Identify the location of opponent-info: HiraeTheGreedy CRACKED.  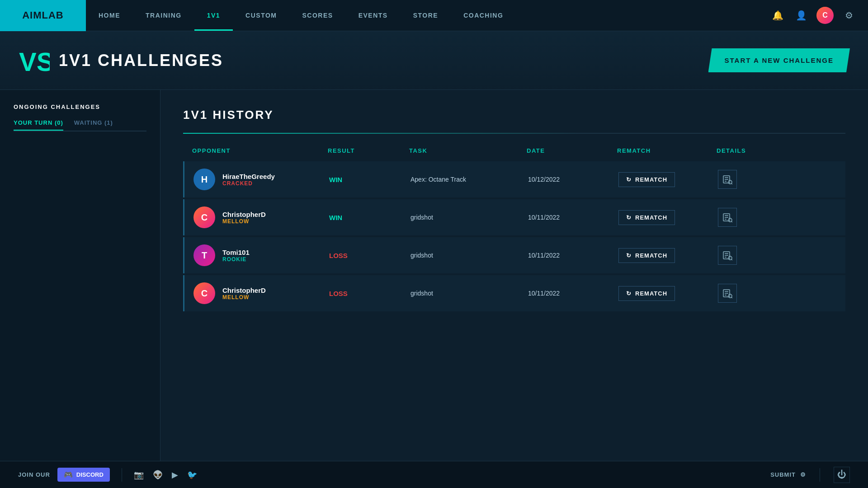
(249, 180).